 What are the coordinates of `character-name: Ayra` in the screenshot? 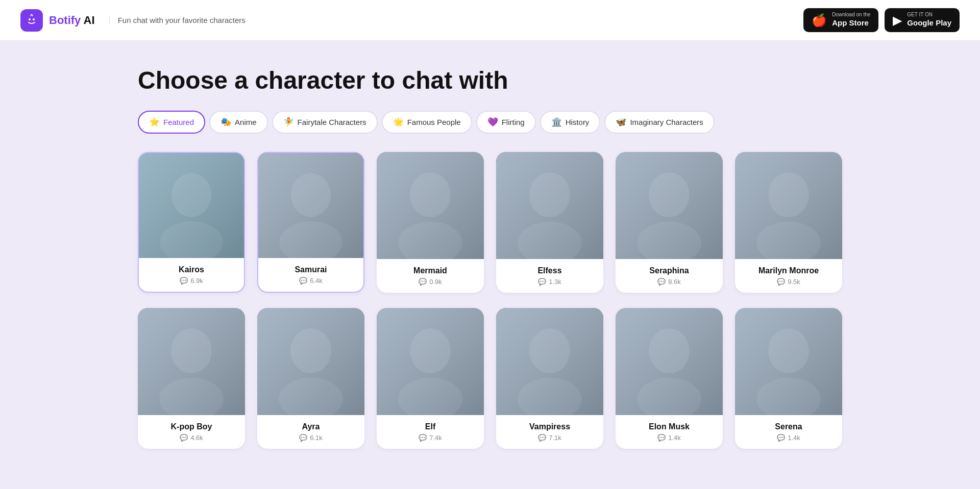 It's located at (311, 427).